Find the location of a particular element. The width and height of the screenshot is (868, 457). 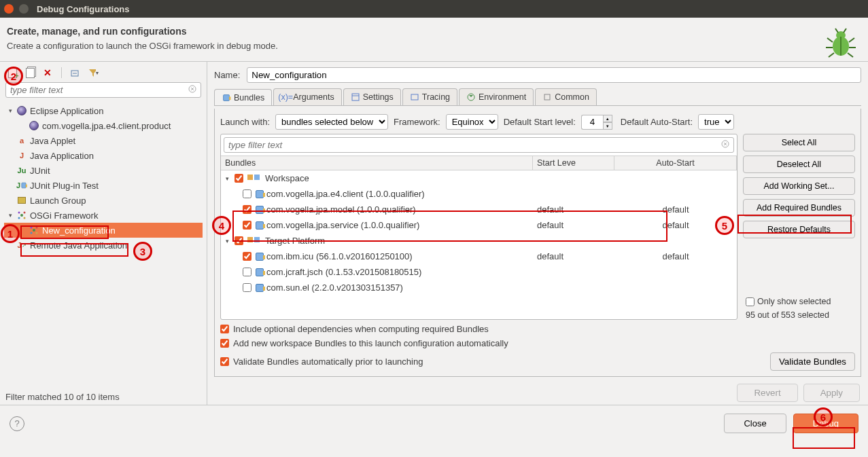

col-bundles: Bundles is located at coordinates (377, 163).